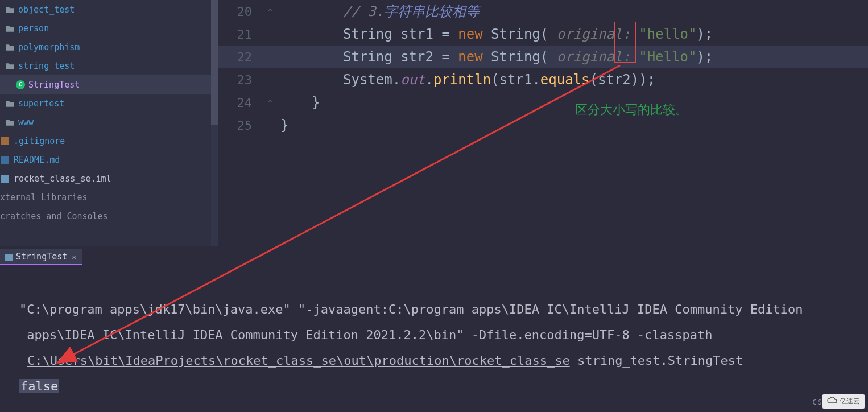 The height and width of the screenshot is (412, 868). Describe the element at coordinates (844, 402) in the screenshot. I see `yisu-watermark: 亿速云` at that location.